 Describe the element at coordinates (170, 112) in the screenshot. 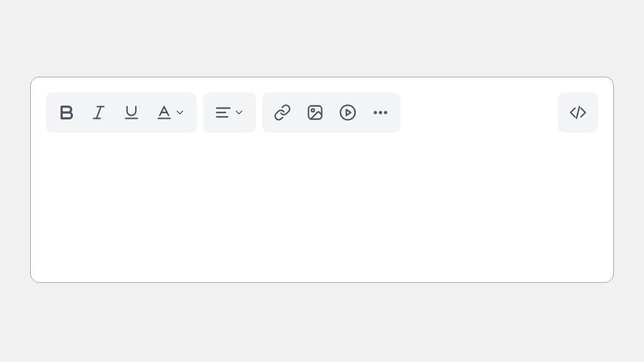

I see `text-color-button` at that location.